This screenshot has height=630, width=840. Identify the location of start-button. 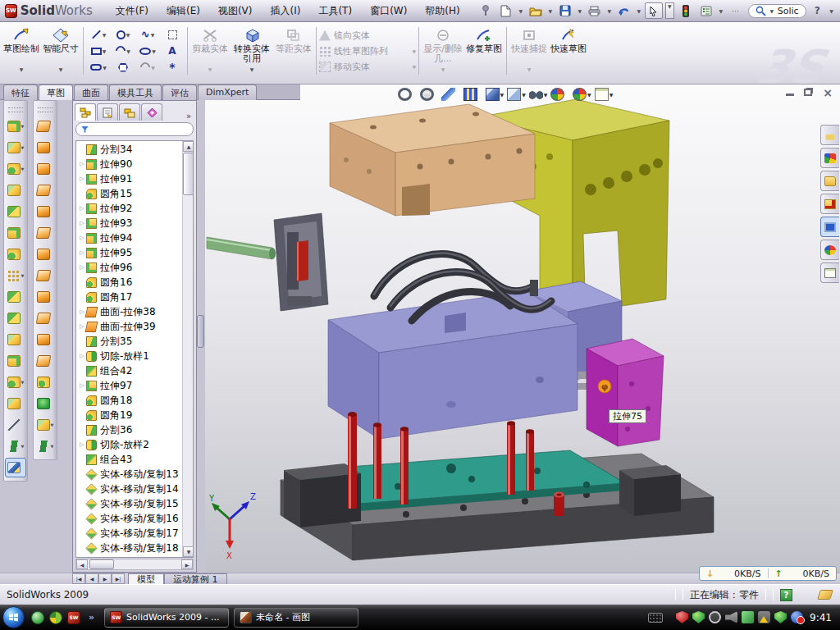
(13, 617).